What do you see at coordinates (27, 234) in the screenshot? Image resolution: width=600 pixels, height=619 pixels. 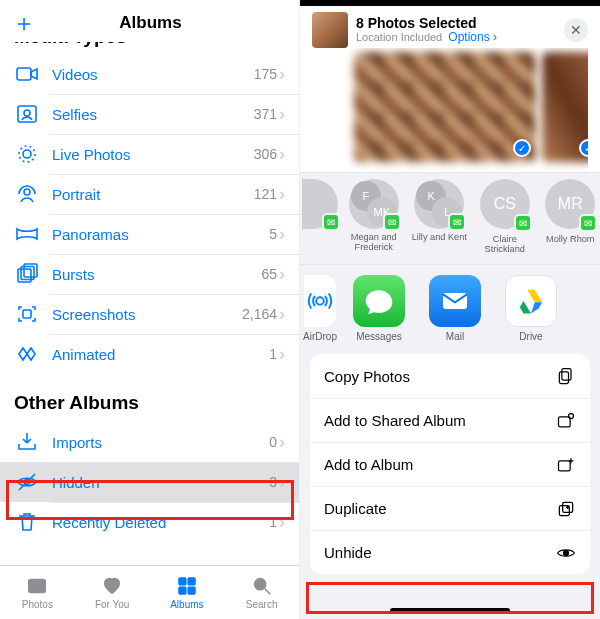 I see `panorama-icon` at bounding box center [27, 234].